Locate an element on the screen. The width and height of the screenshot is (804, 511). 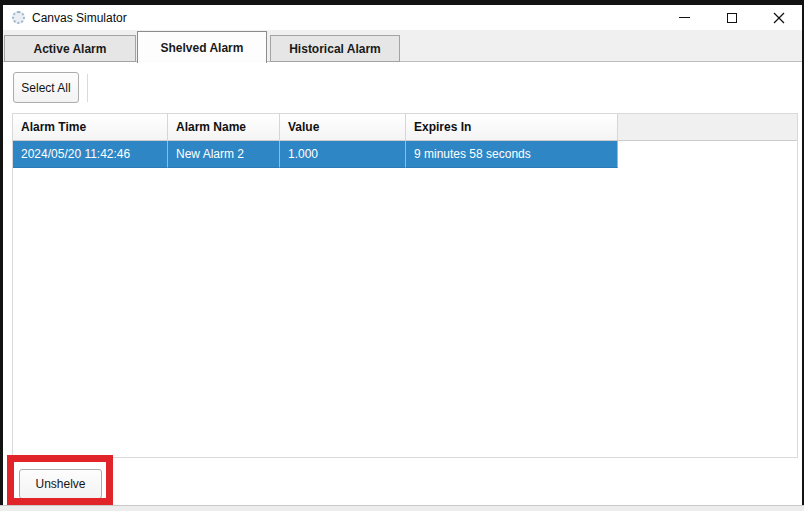
close-icon is located at coordinates (779, 18).